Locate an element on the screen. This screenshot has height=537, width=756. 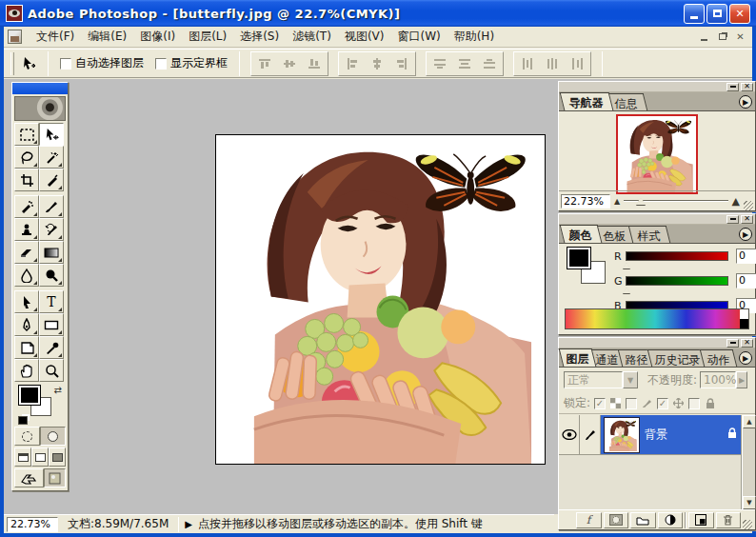
scroll-up-button: ▲ is located at coordinates (749, 422).